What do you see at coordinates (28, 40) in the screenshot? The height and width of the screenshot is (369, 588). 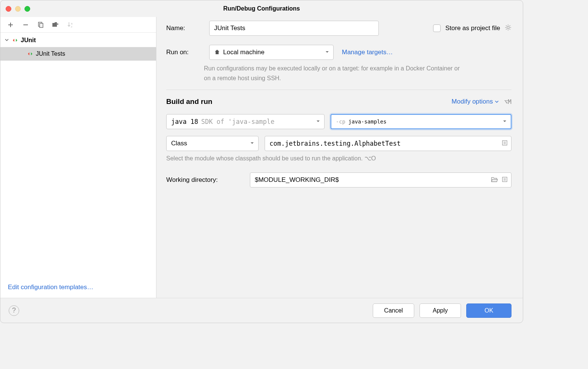 I see `tree-group-label: JUnit` at bounding box center [28, 40].